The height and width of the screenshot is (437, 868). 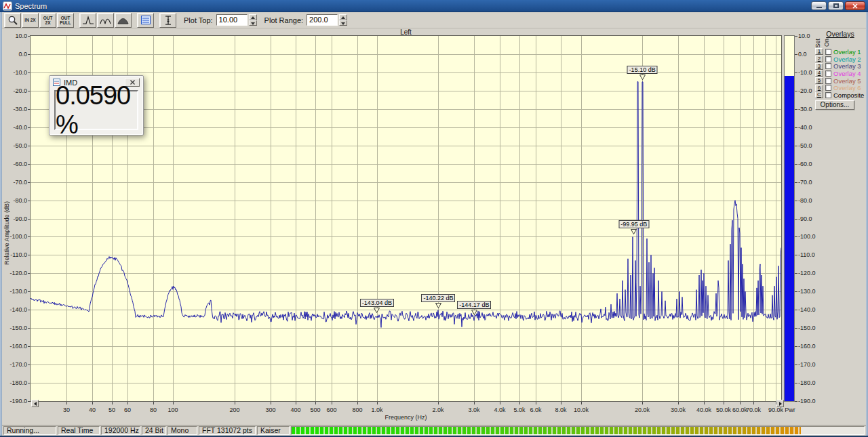 What do you see at coordinates (173, 410) in the screenshot?
I see `x-axis-tick-label: 100` at bounding box center [173, 410].